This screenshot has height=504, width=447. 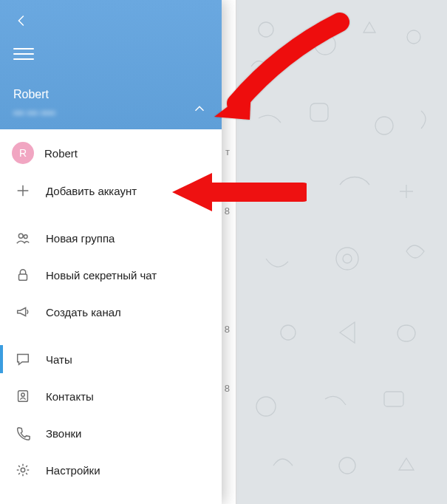 I want to click on new-channel-item: Создать канал, so click(x=111, y=312).